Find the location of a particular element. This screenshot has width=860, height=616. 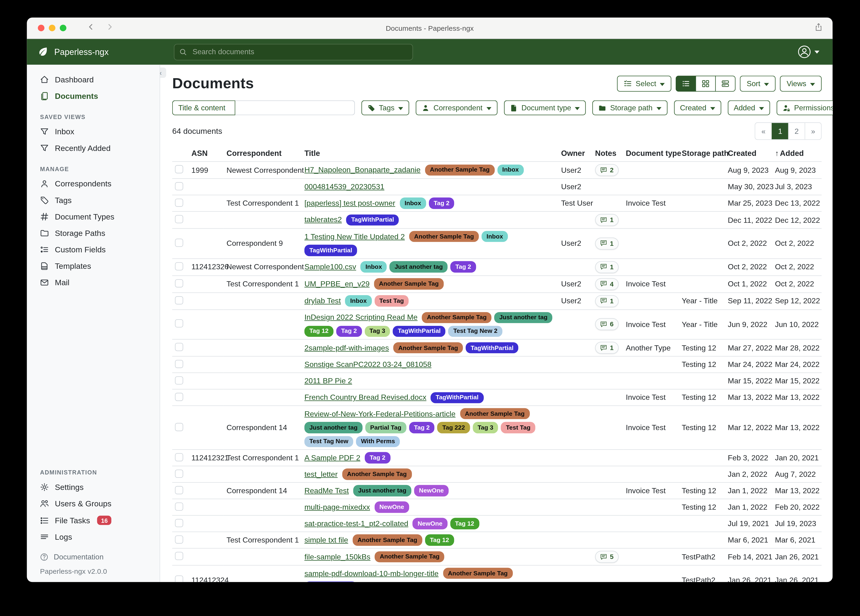

sort-button: Sort is located at coordinates (758, 83).